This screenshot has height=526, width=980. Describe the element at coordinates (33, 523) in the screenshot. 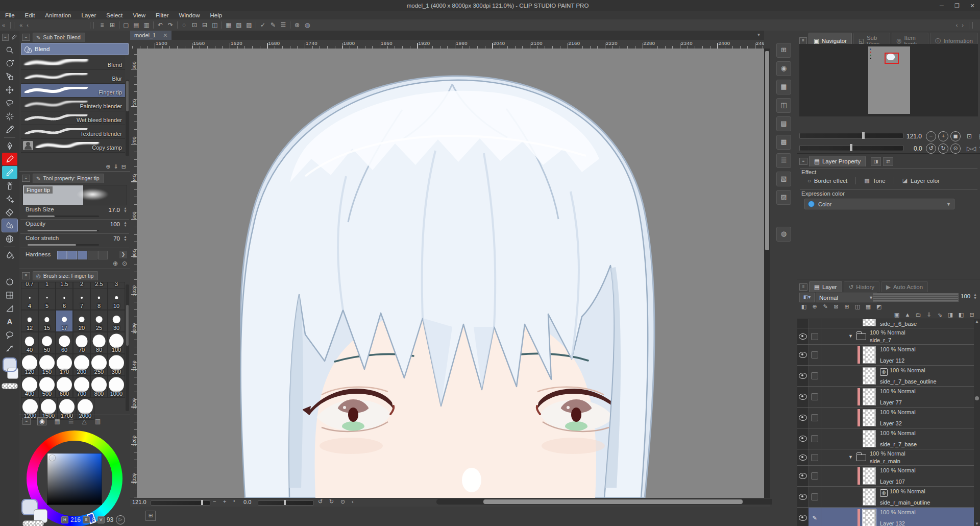

I see `color-transparent-swatch` at that location.